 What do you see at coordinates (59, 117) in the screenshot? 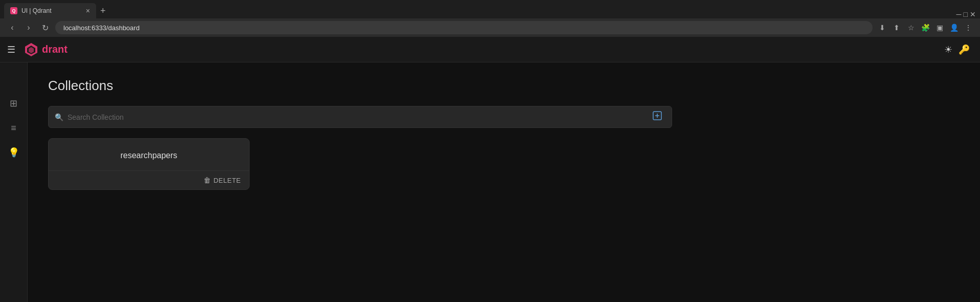
I see `search-icon: 🔍` at bounding box center [59, 117].